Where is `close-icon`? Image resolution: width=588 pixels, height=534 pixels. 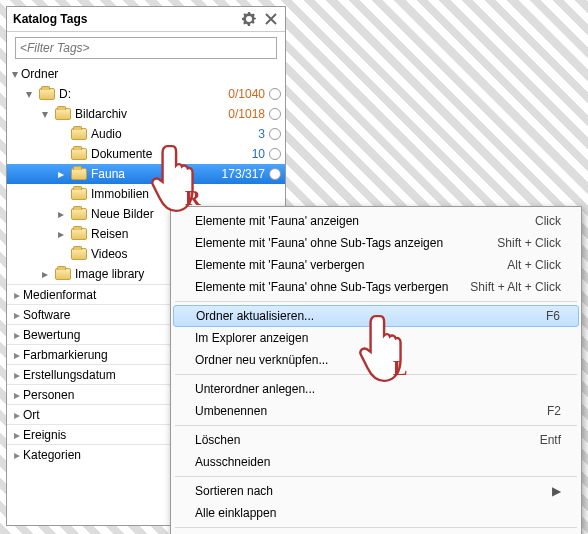
close-icon is located at coordinates (271, 19).